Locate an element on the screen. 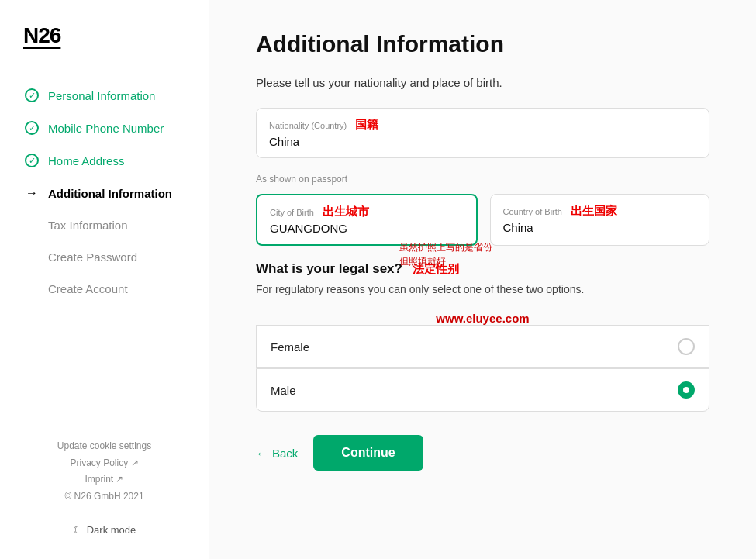  city-of-birth-label: City of Birth 出生城市 is located at coordinates (367, 212).